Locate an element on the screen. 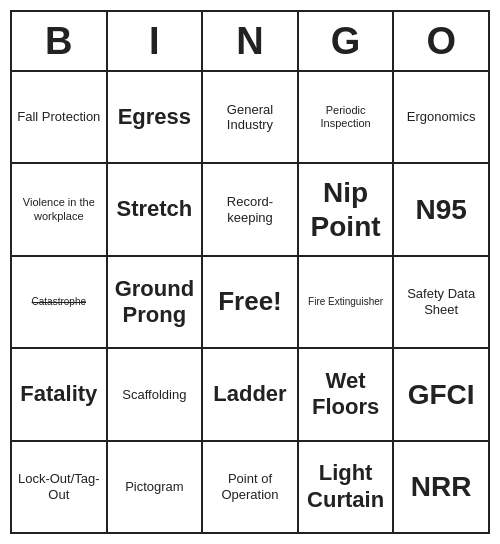 The image size is (500, 544). cell-r1-c3: Nip Point is located at coordinates (347, 209).